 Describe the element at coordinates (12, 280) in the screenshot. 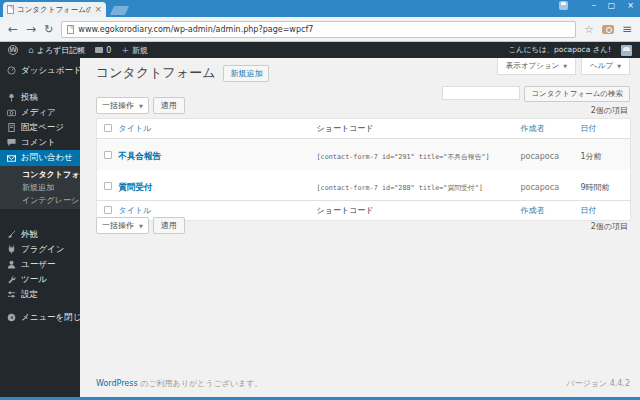

I see `tools-wrench-icon` at that location.